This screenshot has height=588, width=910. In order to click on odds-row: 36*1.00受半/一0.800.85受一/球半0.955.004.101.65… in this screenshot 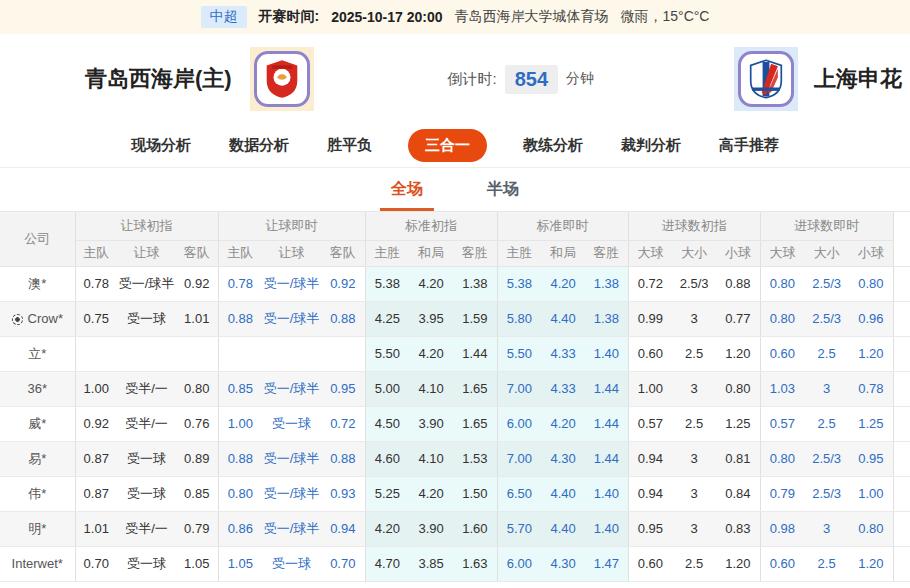, I will do `click(455, 388)`.